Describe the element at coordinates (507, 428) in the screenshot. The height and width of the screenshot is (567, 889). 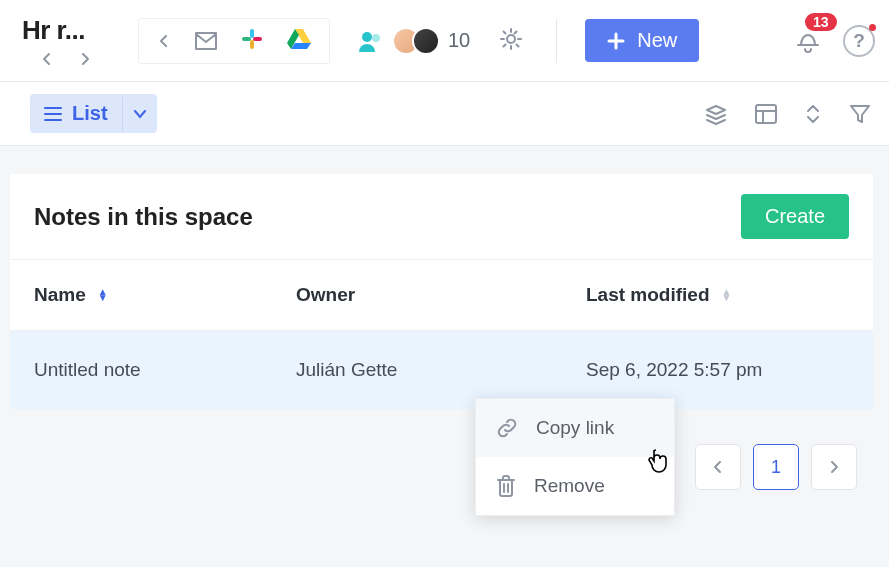
I see `link-icon` at that location.